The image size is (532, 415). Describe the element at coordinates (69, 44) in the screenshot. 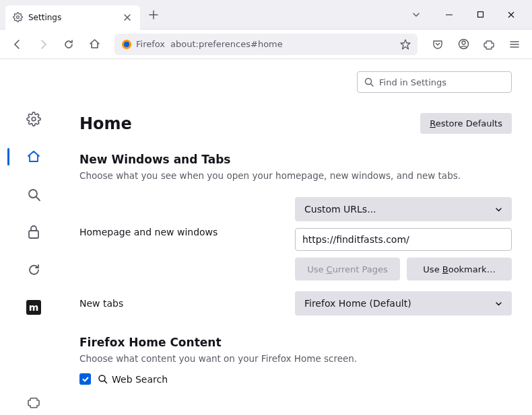

I see `reload-button` at that location.